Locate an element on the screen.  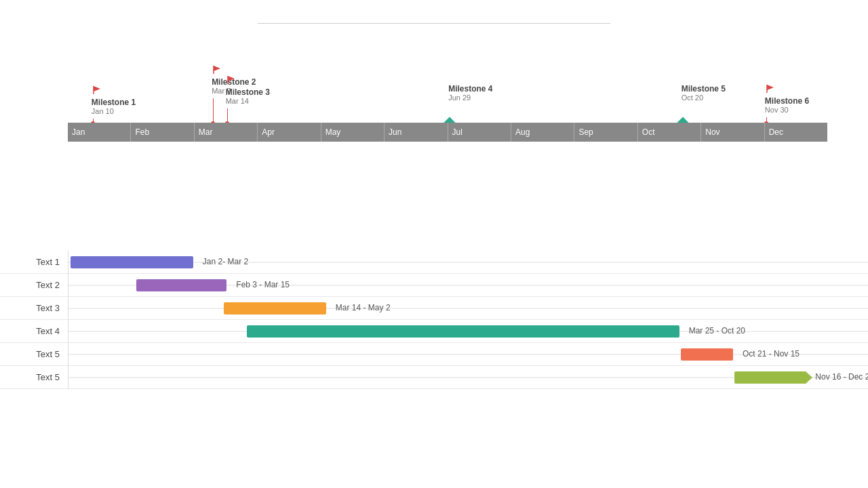
timeline-bar: JanFebMarAprMayJunJulAugSepOctNovDec is located at coordinates (448, 132).